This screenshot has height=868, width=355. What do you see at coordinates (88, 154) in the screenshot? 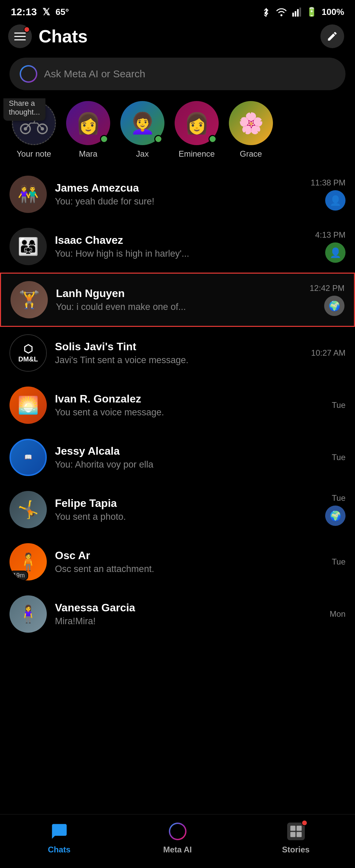
I see `story-label-mara: Mara` at bounding box center [88, 154].